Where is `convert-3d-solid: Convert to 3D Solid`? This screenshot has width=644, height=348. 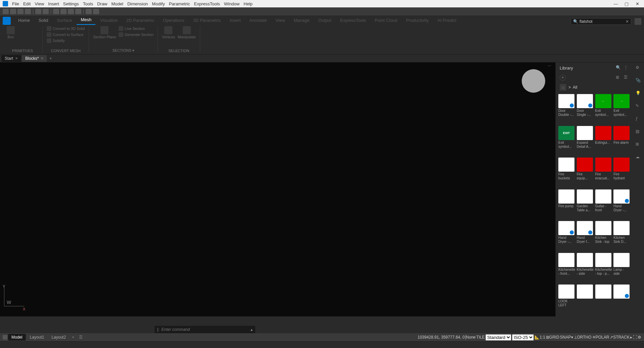
convert-3d-solid: Convert to 3D Solid is located at coordinates (66, 29).